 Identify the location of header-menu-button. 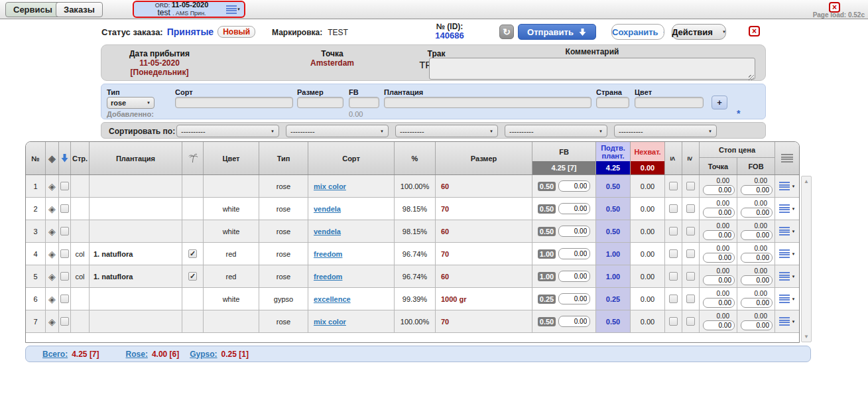
(787, 158).